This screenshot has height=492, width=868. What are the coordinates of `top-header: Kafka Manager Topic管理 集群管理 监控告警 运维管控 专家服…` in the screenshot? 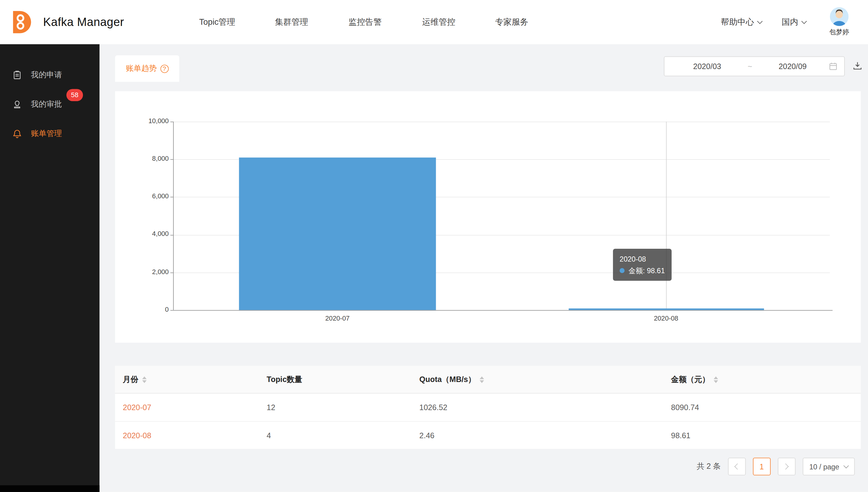 It's located at (434, 22).